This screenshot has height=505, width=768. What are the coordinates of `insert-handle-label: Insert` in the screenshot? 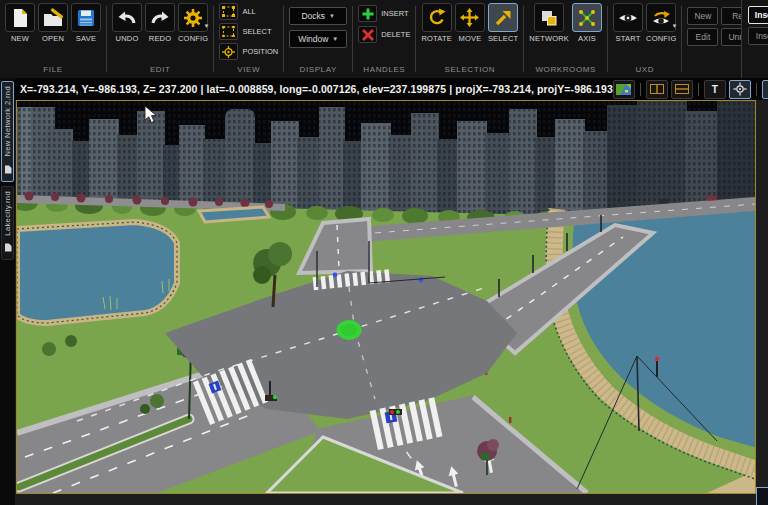 It's located at (394, 14).